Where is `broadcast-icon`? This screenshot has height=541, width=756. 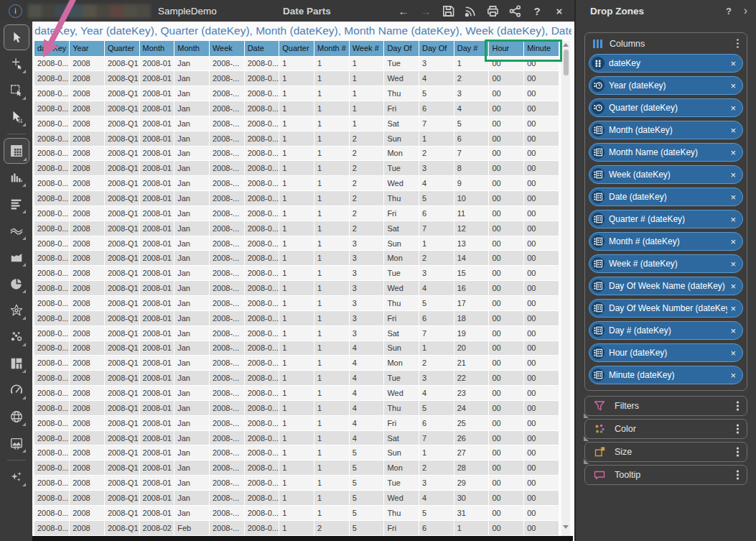 broadcast-icon is located at coordinates (470, 11).